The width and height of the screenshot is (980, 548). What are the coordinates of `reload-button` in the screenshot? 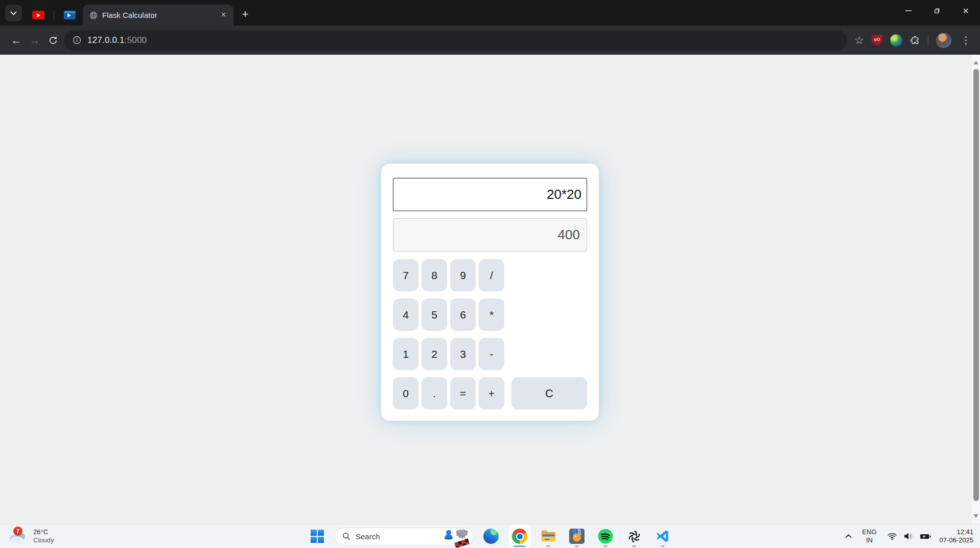 It's located at (53, 40).